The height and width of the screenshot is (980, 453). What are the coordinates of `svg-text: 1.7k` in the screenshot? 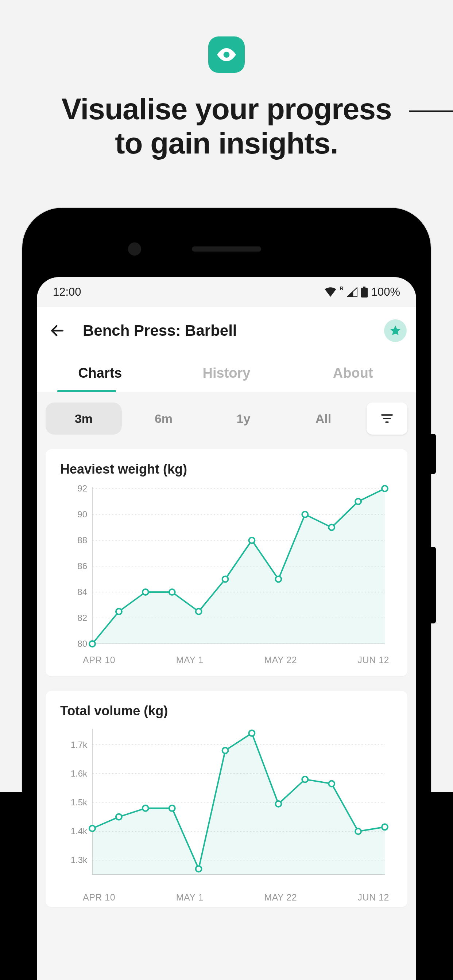 It's located at (79, 745).